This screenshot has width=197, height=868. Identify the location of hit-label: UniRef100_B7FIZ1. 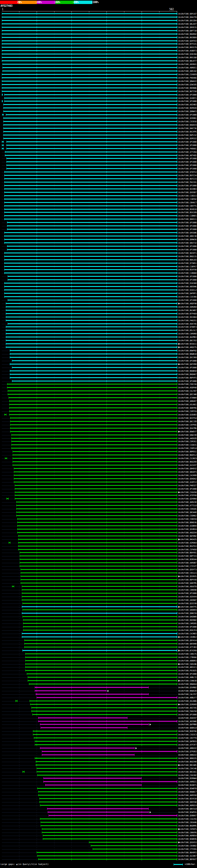
(187, 44).